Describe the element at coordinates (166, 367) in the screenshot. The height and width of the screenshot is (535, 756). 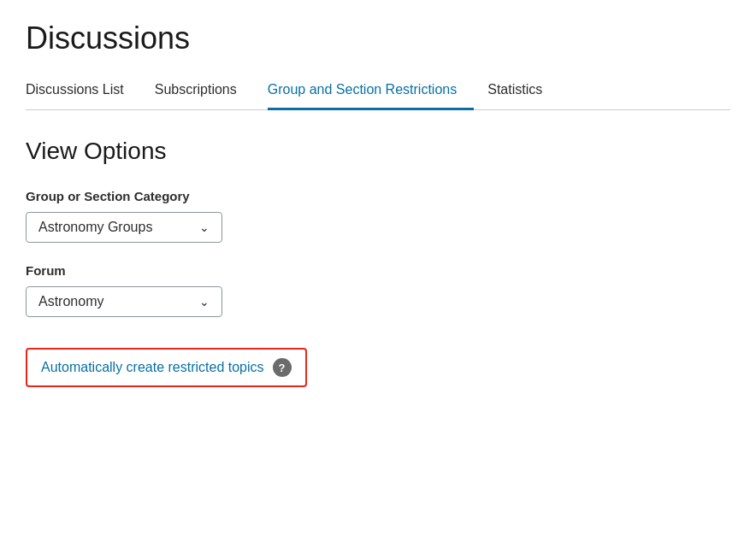
I see `action-link-container: Automatically create restricted topics ?` at that location.